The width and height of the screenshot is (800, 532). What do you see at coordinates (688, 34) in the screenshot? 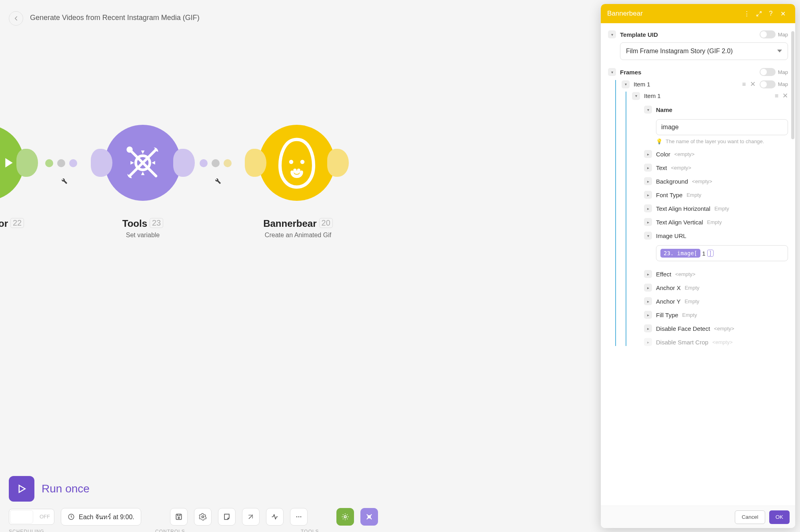
I see `field-template-uid-label: Template UID` at bounding box center [688, 34].